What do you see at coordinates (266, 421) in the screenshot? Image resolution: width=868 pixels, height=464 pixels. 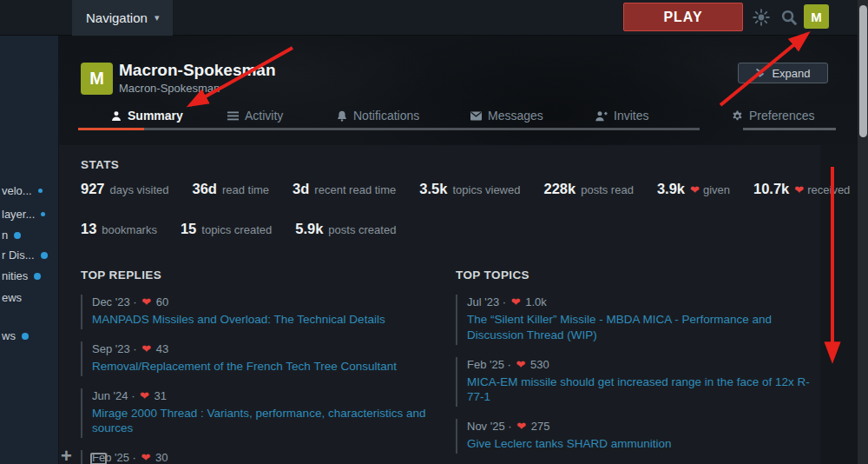 I see `topic-title-link: Mirage 2000 Thread : Variants, performan…` at bounding box center [266, 421].